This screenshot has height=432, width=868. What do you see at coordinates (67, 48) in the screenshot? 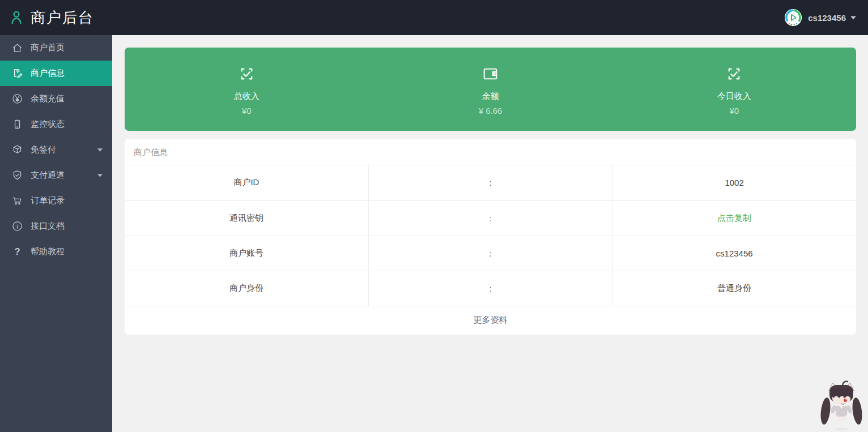
I see `sidebar-item-label: 商户首页` at bounding box center [67, 48].